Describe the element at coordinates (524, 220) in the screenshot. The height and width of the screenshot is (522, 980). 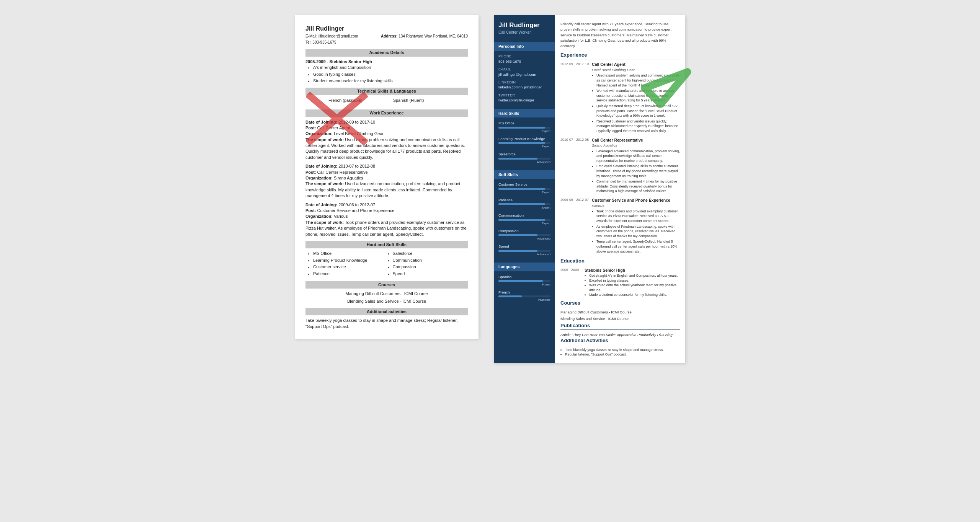
I see `soft-skill-3: Communication Expert` at that location.